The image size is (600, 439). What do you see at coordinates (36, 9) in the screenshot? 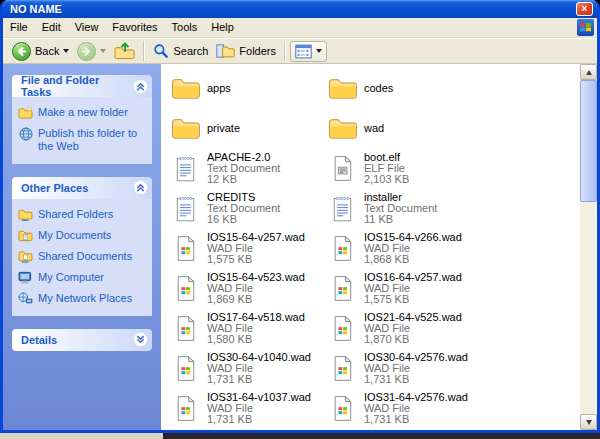
I see `window-title: NO NAME` at bounding box center [36, 9].